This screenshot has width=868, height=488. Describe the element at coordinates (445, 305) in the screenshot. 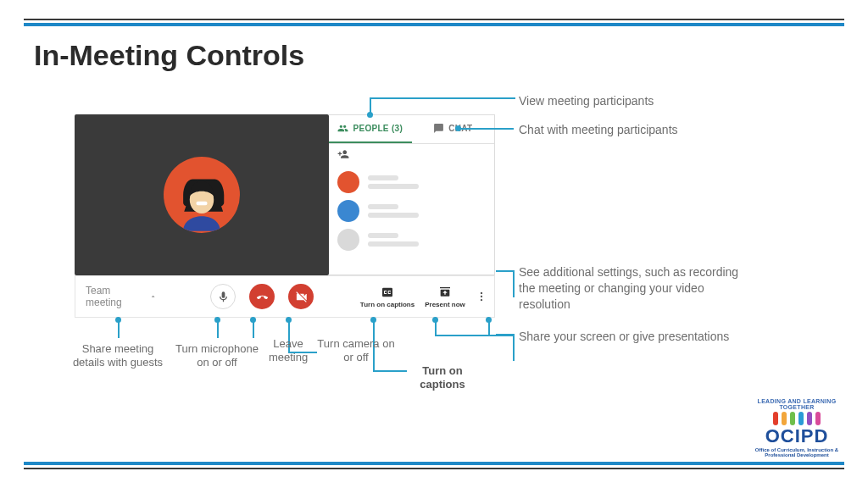

I see `present-label: Present now` at that location.